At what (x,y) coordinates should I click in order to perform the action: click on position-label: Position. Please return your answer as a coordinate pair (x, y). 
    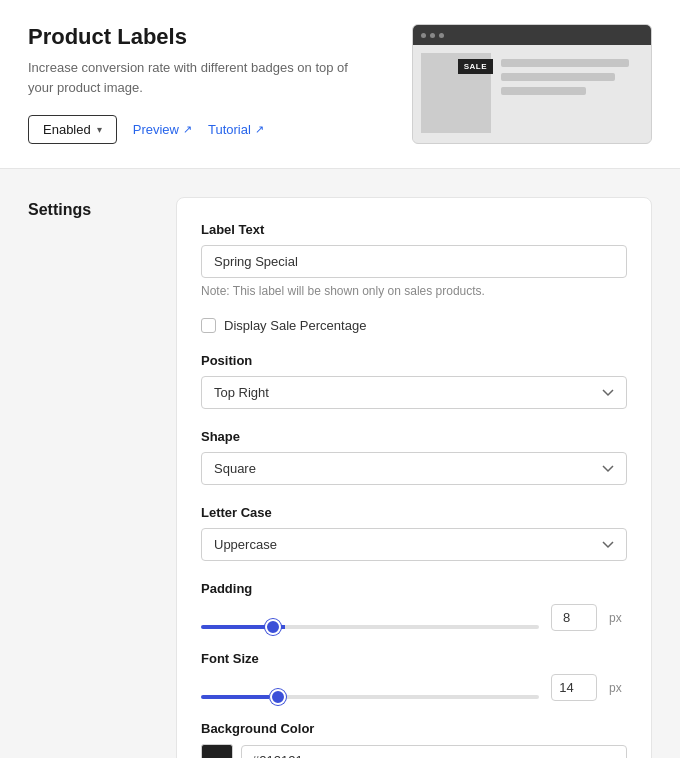
    Looking at the image, I should click on (414, 360).